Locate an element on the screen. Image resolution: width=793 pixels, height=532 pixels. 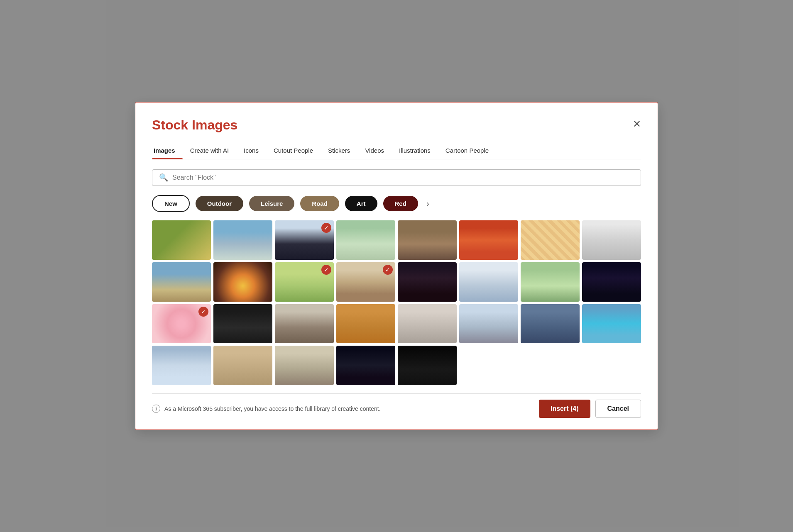
image-item-11: ✓ is located at coordinates (304, 282).